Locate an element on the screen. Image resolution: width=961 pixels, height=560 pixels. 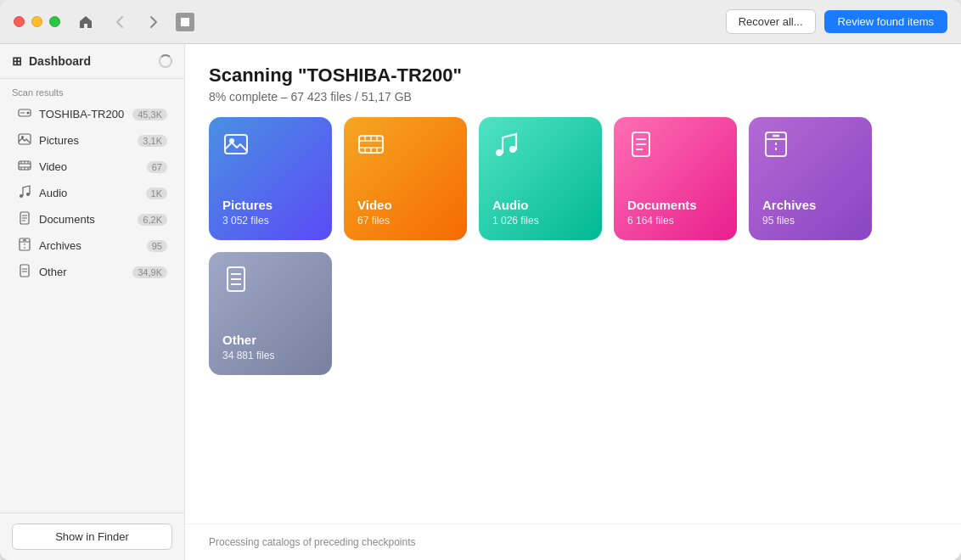
home-button is located at coordinates (86, 22).